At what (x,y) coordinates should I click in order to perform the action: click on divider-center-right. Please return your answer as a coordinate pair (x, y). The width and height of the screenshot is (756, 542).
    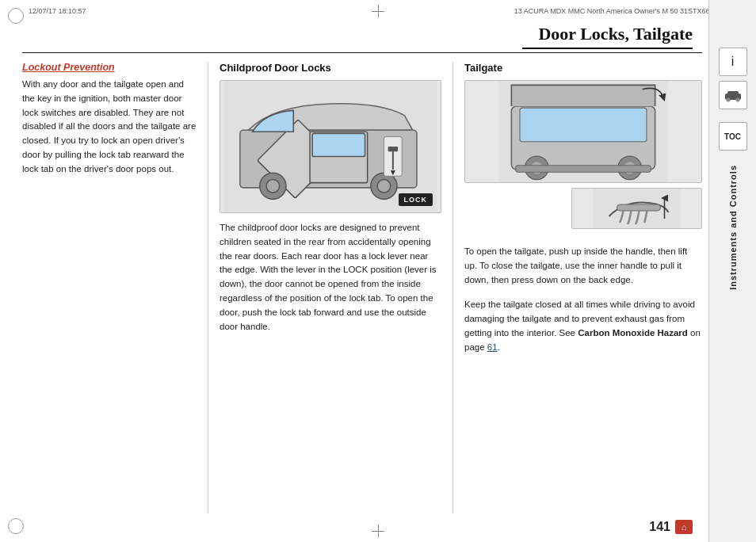
    Looking at the image, I should click on (453, 288).